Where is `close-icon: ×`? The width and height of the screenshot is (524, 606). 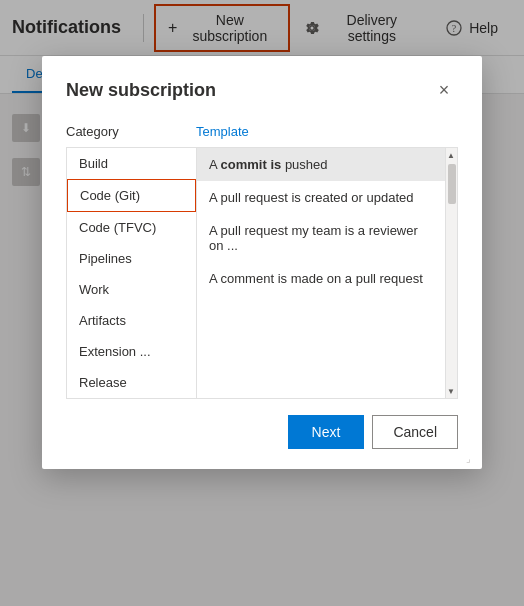 close-icon: × is located at coordinates (444, 90).